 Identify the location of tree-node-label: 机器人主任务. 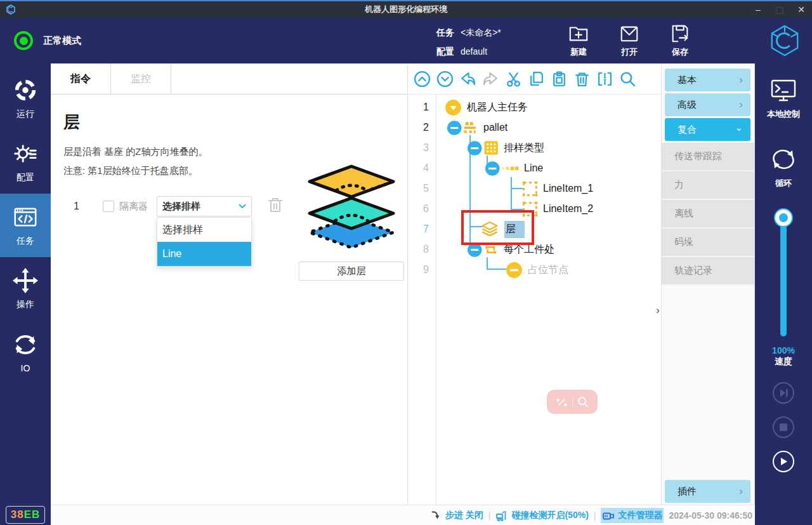
(497, 108).